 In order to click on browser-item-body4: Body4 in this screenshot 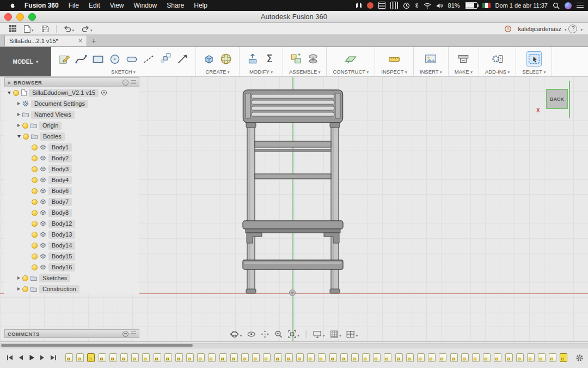, I will do `click(60, 180)`.